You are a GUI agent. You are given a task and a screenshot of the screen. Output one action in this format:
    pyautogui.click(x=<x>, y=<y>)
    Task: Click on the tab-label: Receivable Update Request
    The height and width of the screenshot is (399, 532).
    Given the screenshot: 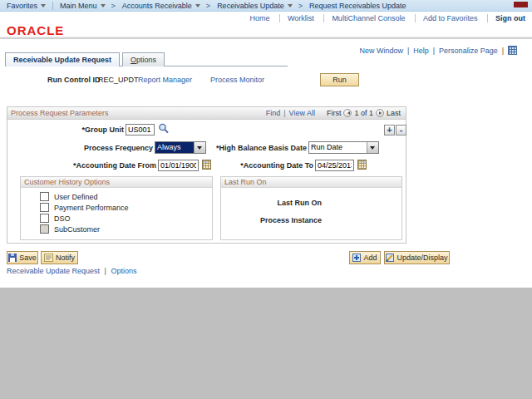 What is the action you would take?
    pyautogui.click(x=62, y=60)
    